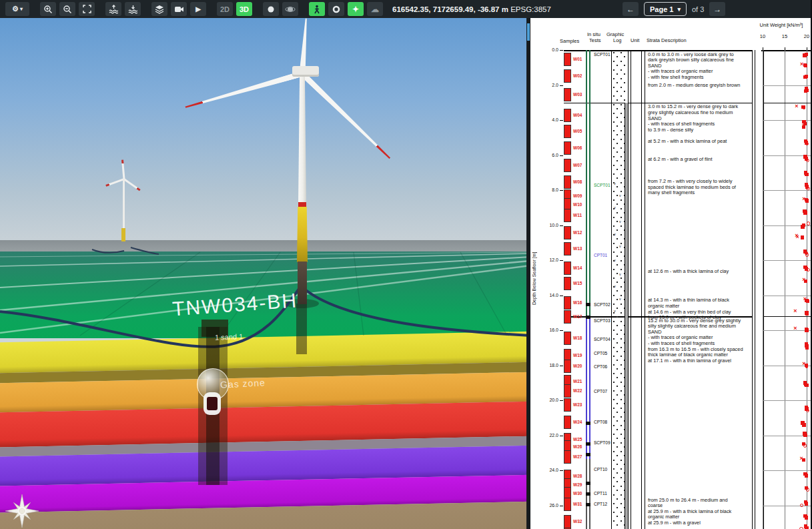 Image resolution: width=812 pixels, height=529 pixels. Describe the element at coordinates (578, 115) in the screenshot. I see `sample-label: W04` at that location.